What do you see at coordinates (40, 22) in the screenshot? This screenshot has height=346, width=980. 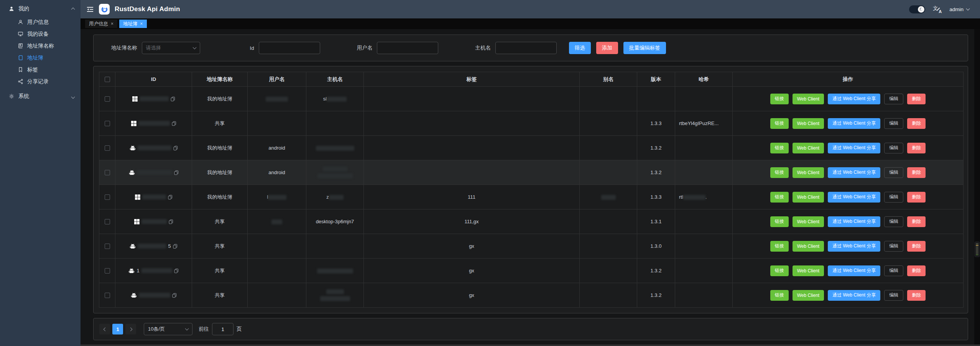 I see `sidebar-item-user-info: 用户信息` at bounding box center [40, 22].